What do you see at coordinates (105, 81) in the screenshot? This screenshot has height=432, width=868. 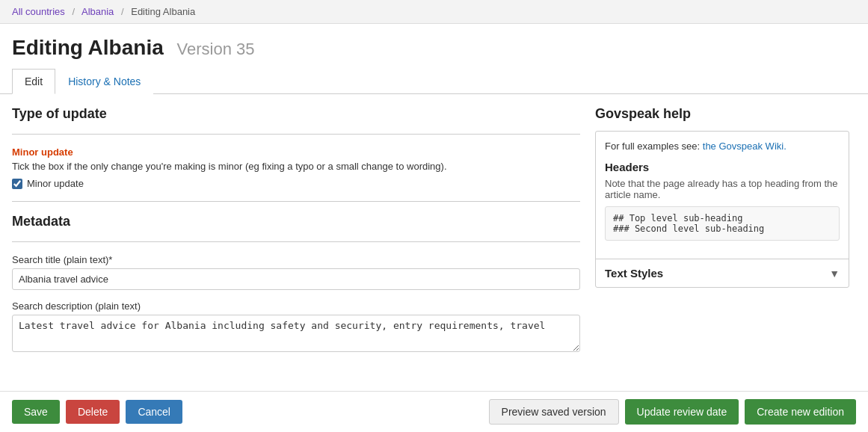 I see `tab-history-notes: History & Notes` at bounding box center [105, 81].